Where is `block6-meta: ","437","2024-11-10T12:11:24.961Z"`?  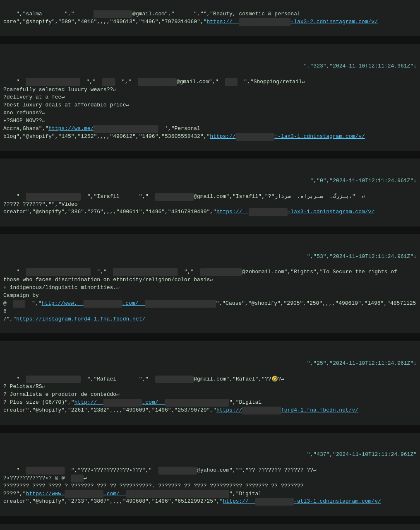
block6-meta: ","437","2024-11-10T12:11:24.961Z" is located at coordinates (210, 455).